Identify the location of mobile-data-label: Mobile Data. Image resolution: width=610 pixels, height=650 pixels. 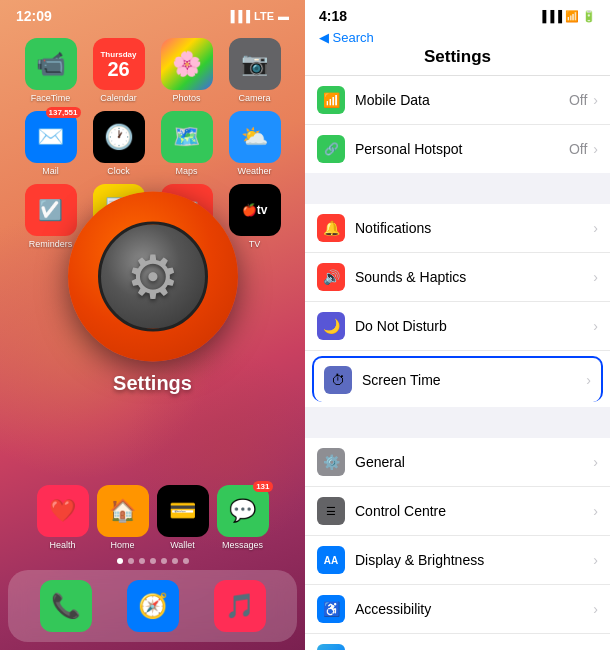
(462, 100).